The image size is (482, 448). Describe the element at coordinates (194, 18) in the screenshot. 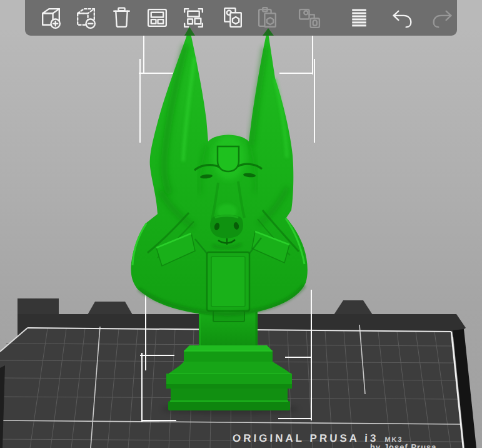

I see `arrange-brackets-icon` at that location.